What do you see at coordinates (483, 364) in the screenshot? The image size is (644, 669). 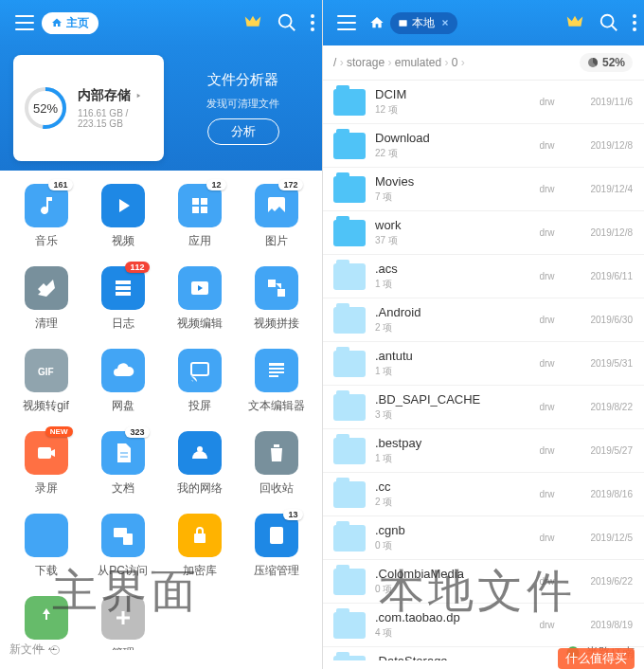 I see `folder-row: .antutu1 项drw2019/5/31` at bounding box center [483, 364].